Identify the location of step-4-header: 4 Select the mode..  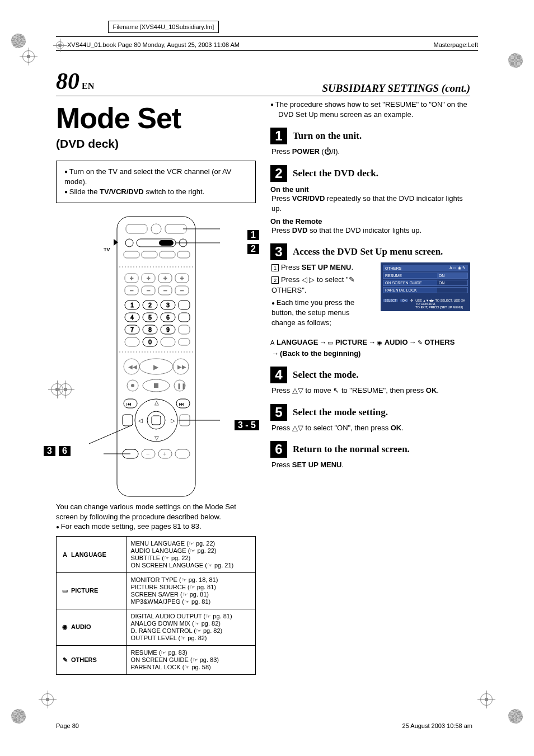
(371, 375).